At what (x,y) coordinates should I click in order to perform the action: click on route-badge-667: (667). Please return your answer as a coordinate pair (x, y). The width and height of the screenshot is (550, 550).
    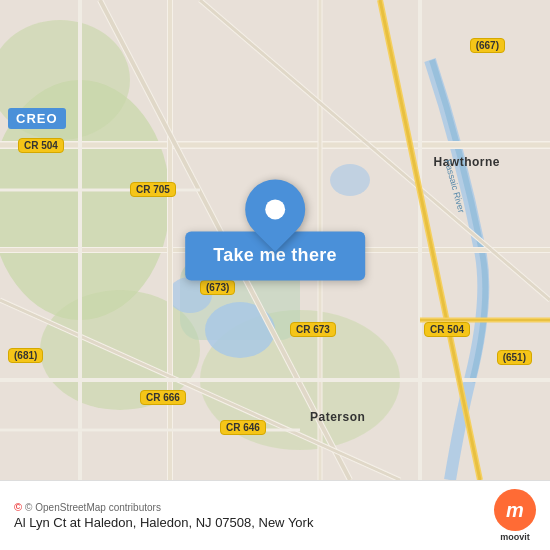
    Looking at the image, I should click on (488, 46).